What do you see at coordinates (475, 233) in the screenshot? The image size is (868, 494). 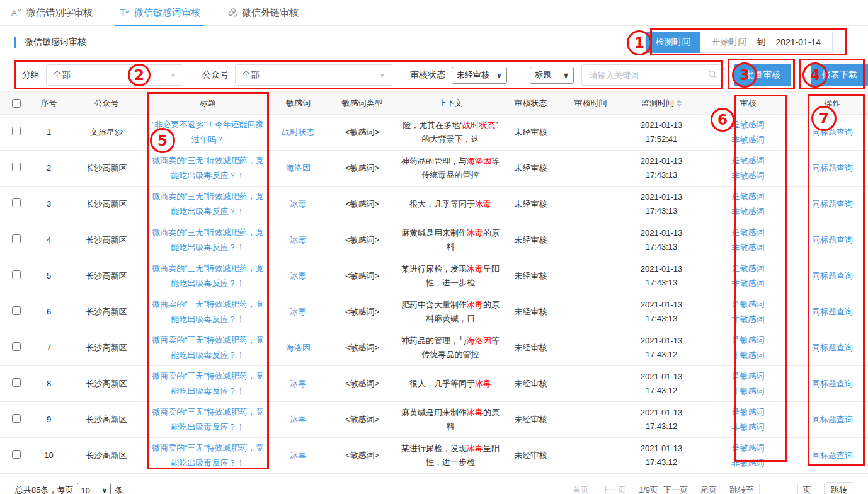 I see `highlighted-word: 冰毒` at bounding box center [475, 233].